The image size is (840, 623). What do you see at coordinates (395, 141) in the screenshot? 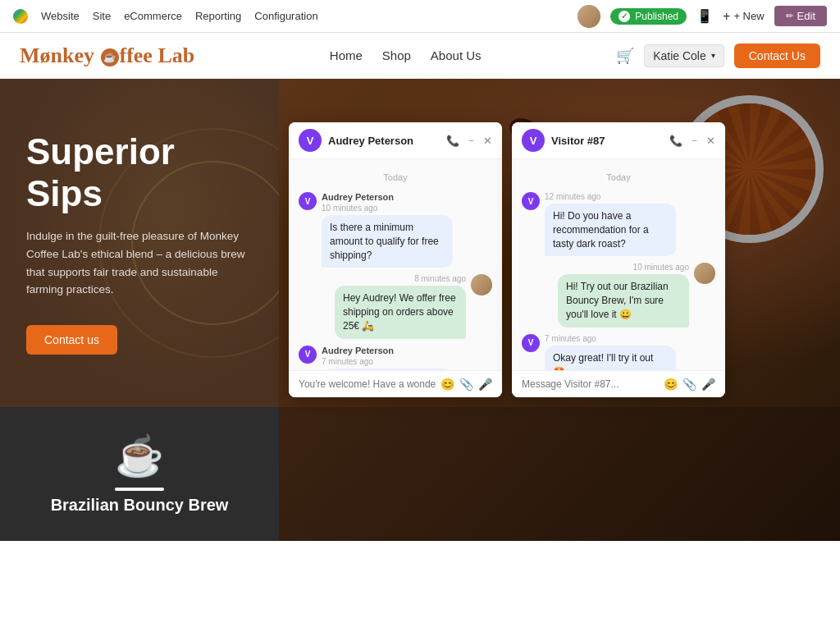
I see `chat-header-audrey: V Audrey Peterson 📞 － ✕` at bounding box center [395, 141].